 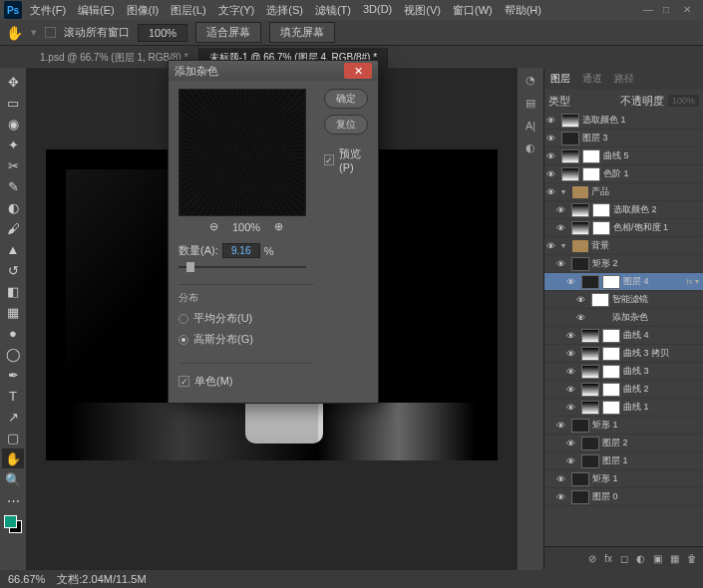 I want to click on layer-row: 👁矩形 2, so click(x=624, y=264).